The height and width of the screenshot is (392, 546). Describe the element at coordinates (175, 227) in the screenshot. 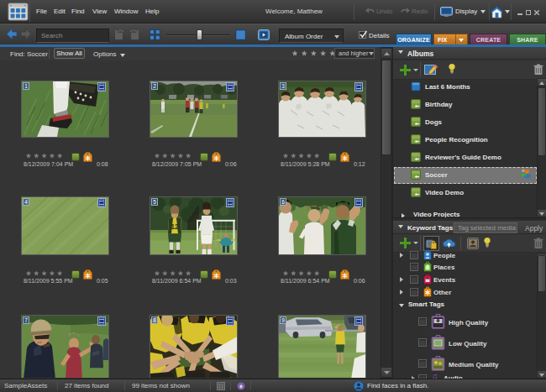

I see `svg-text: 12` at that location.